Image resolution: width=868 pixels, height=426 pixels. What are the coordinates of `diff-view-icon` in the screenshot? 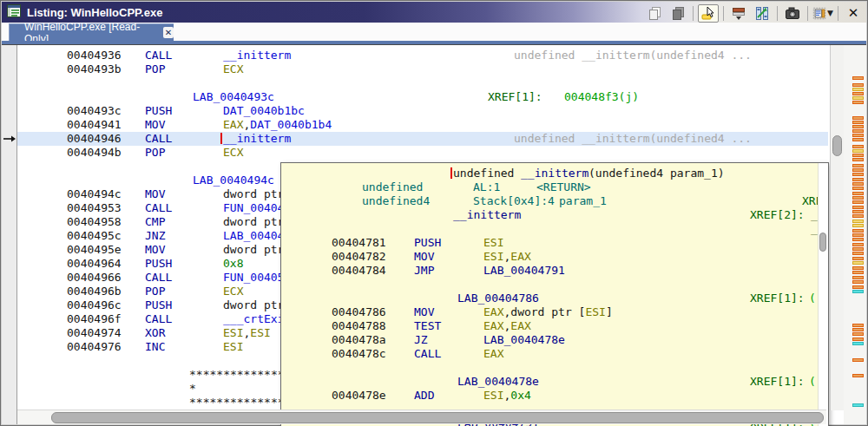 It's located at (762, 14).